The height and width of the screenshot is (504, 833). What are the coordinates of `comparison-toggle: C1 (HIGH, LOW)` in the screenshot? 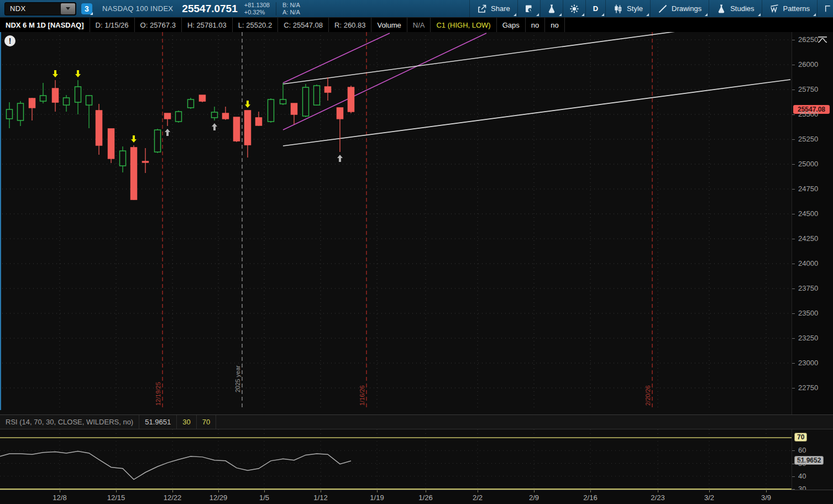 It's located at (463, 25).